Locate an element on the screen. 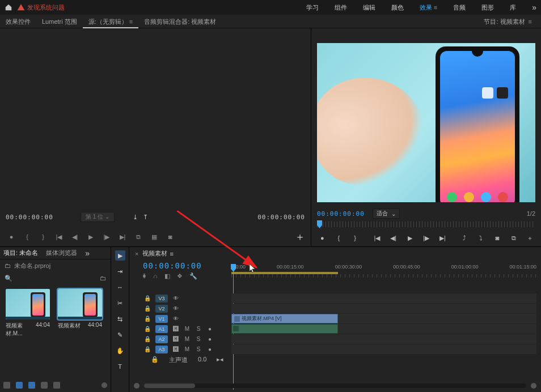  add-marker-icon: ● is located at coordinates (322, 238).